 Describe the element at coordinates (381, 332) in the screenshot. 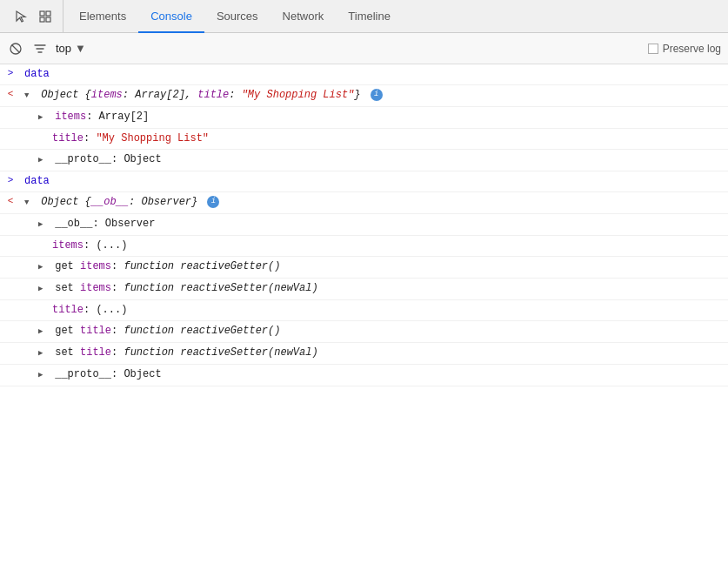

I see `row-content: get title: function reactiveGetter()` at that location.